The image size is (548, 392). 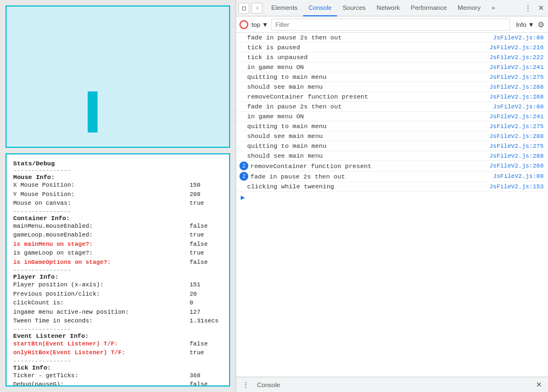 I want to click on mainmenu-mouse-row: mainMenu.mouseEnabled: false, so click(x=118, y=227).